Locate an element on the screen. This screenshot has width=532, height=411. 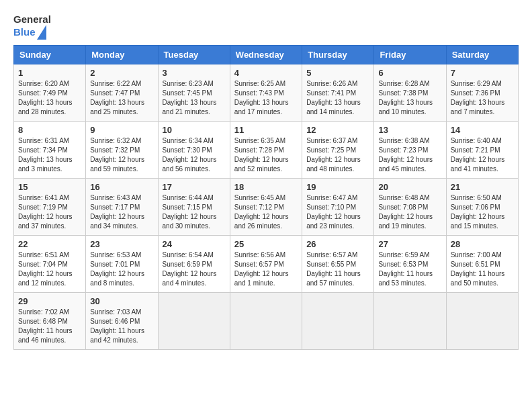
cell-info: Sunrise: 6:53 AMSunset: 7:01 PMDaylight:… is located at coordinates (122, 269).